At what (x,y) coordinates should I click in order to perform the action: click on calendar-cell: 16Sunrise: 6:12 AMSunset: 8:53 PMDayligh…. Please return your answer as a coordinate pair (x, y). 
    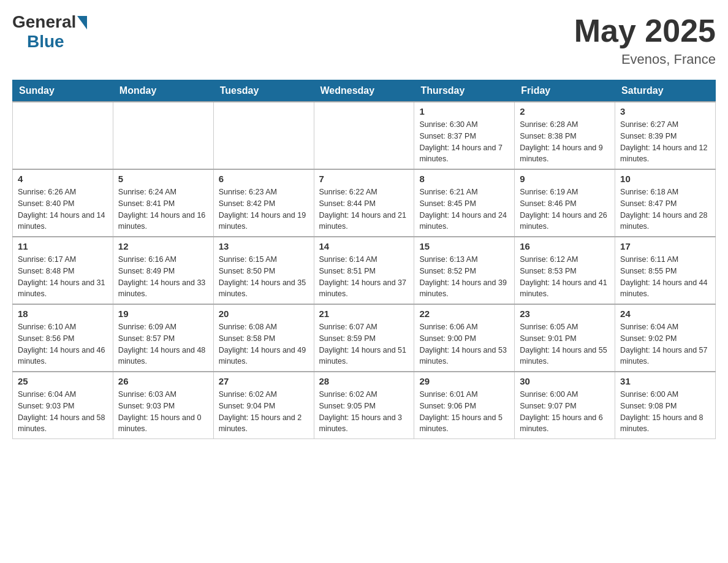
    Looking at the image, I should click on (565, 270).